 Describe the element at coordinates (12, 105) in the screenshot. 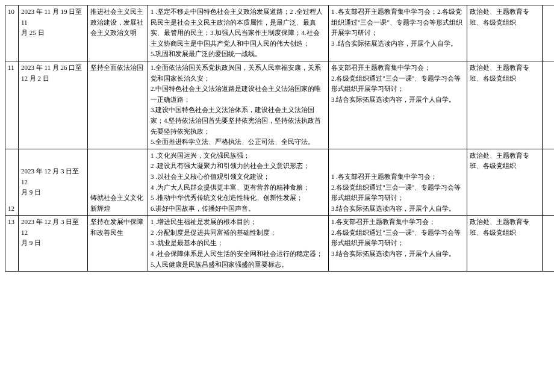

I see `row-number: 11` at that location.